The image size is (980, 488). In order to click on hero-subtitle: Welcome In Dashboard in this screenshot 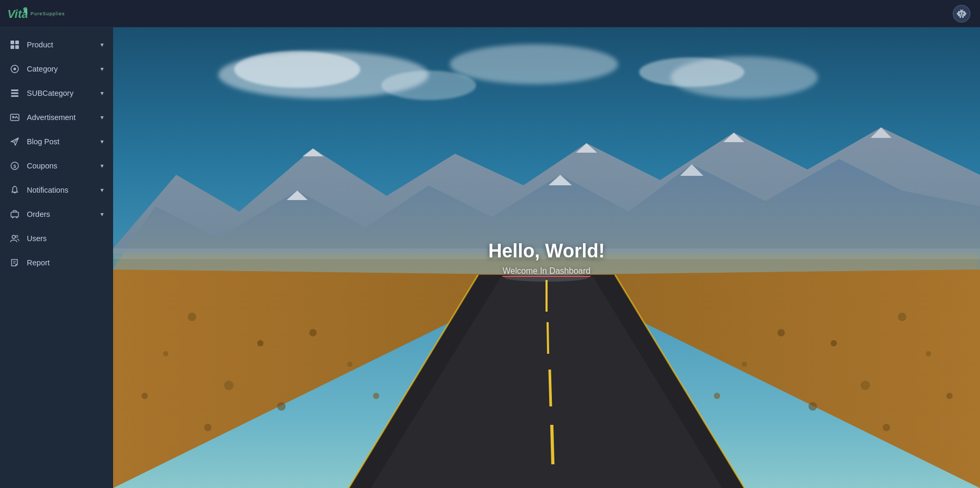, I will do `click(546, 271)`.